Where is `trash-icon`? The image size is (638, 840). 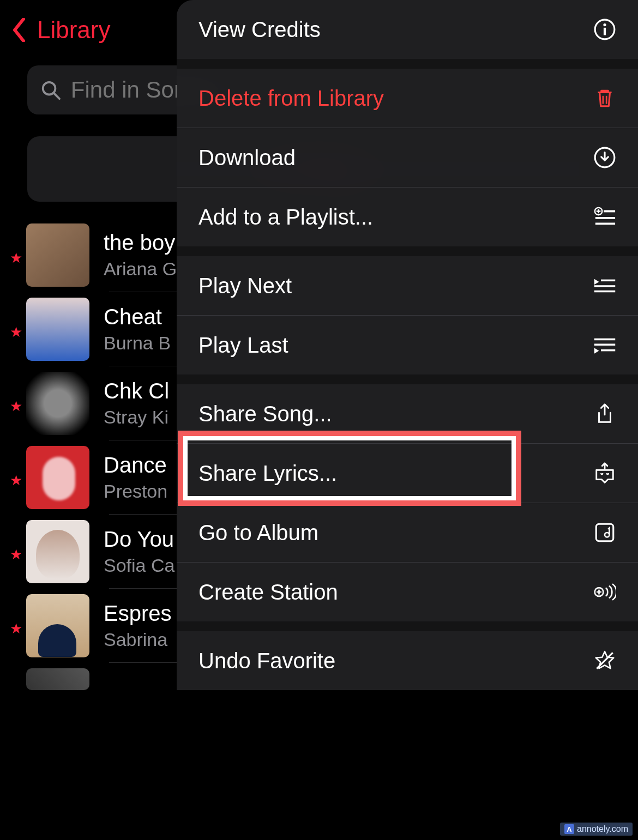 trash-icon is located at coordinates (605, 98).